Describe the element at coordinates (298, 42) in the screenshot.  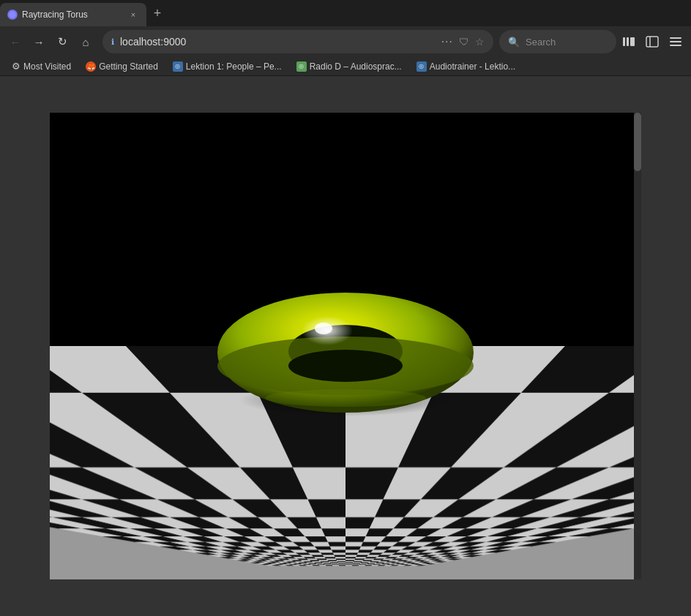
I see `address-bar: ℹ localhost:9000 ··· 🛡 ☆` at that location.